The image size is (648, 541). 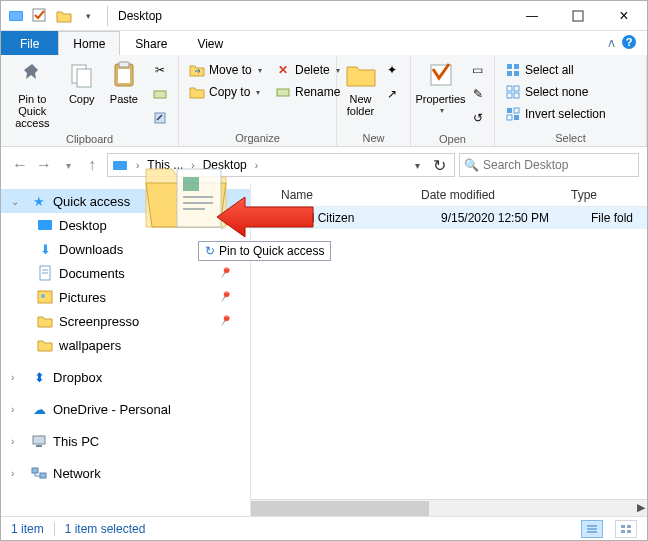 I want to click on tree-item-wallpapers: wallpapers, so click(x=126, y=345).